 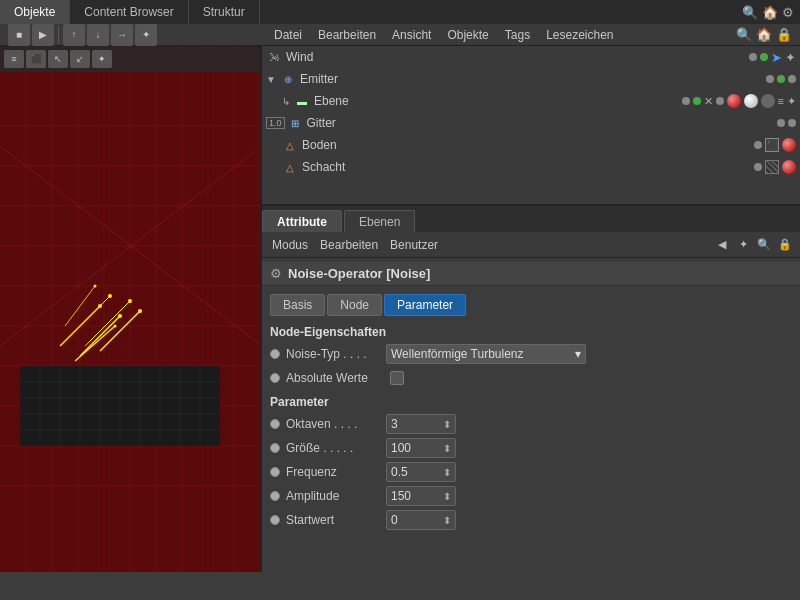 I want to click on noise-typ-row: Noise-Typ . . . . Wellenförmige Turbulen…, so click(x=531, y=354).